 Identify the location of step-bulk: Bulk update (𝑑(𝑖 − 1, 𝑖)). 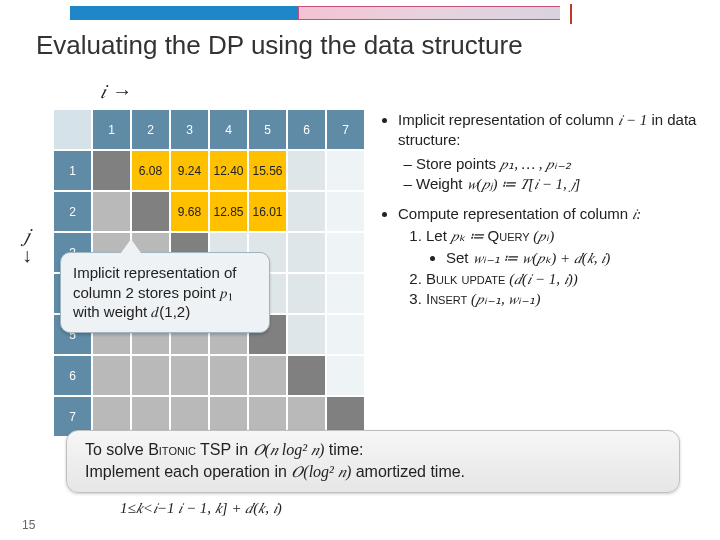
(568, 279).